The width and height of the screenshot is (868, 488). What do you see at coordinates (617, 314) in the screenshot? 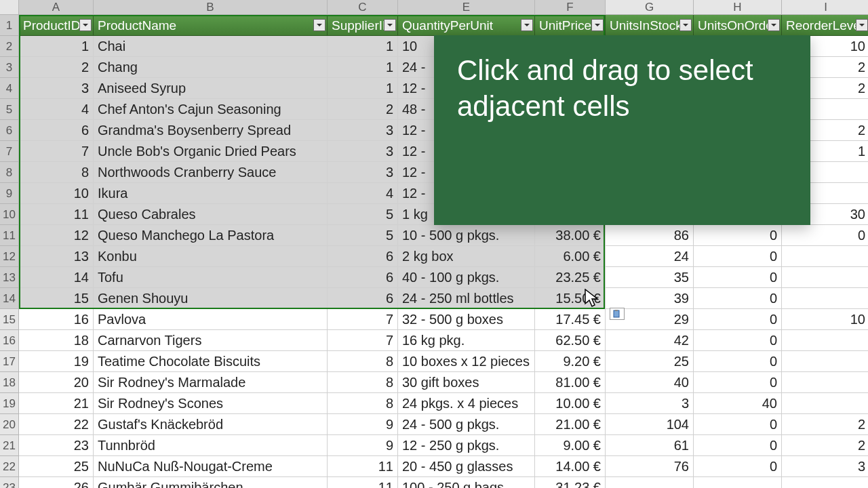
I see `paste-options-button` at bounding box center [617, 314].